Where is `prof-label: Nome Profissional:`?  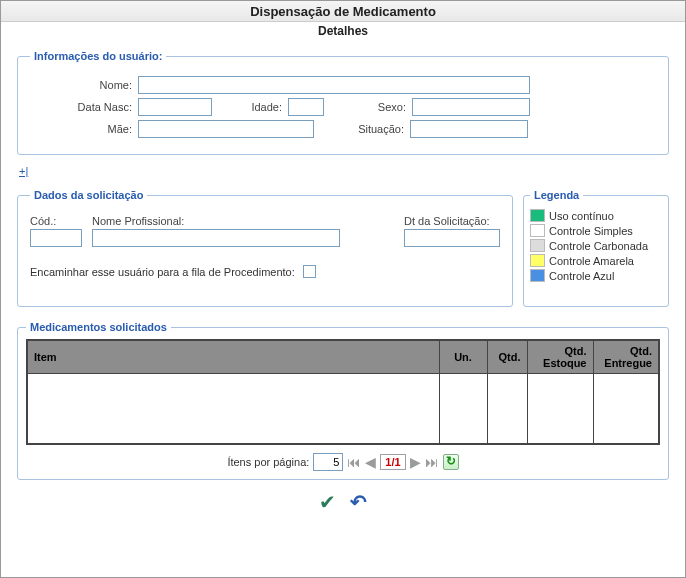
prof-label: Nome Profissional: is located at coordinates (243, 221).